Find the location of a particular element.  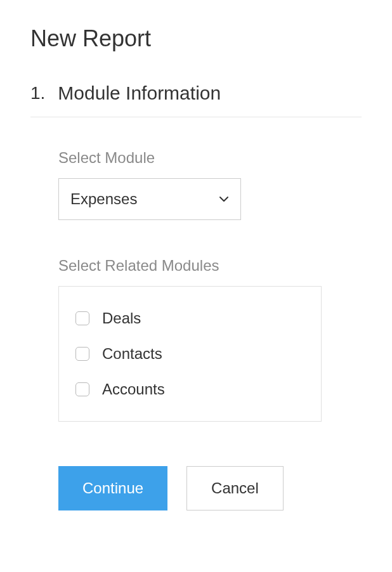

module-label: Select Module is located at coordinates (210, 158).